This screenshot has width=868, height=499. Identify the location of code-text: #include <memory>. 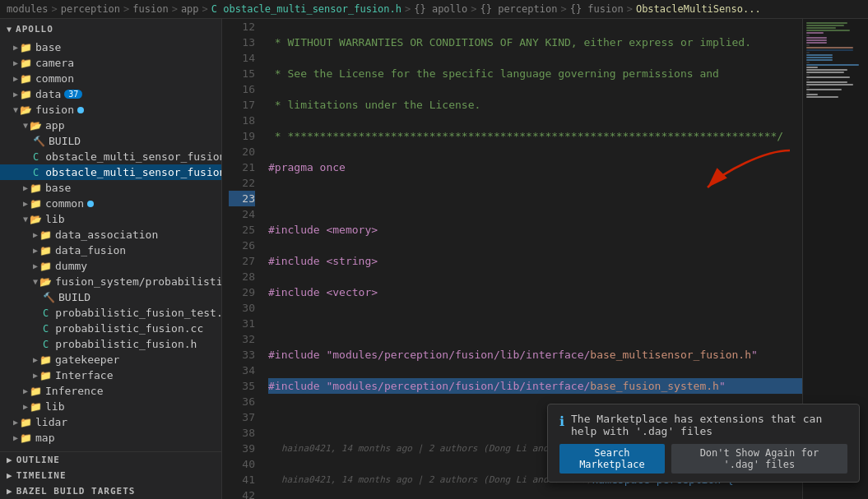
(323, 230).